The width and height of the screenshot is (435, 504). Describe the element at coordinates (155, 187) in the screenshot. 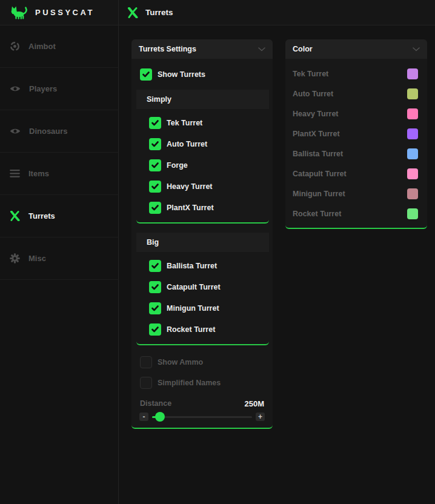

I see `checkbox-heavy-turret` at that location.